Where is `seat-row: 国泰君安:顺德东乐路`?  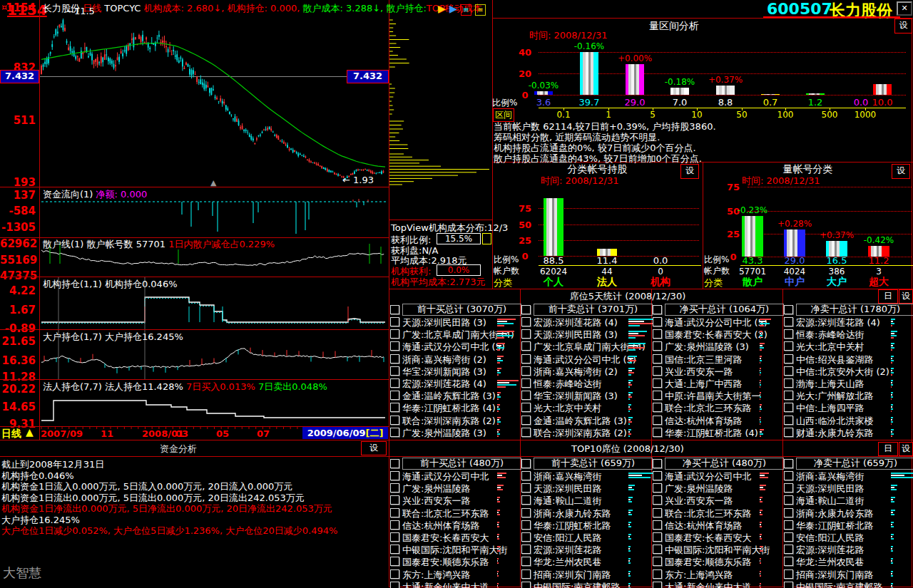 seat-row: 国泰君安:顺德东乐路 is located at coordinates (718, 562).